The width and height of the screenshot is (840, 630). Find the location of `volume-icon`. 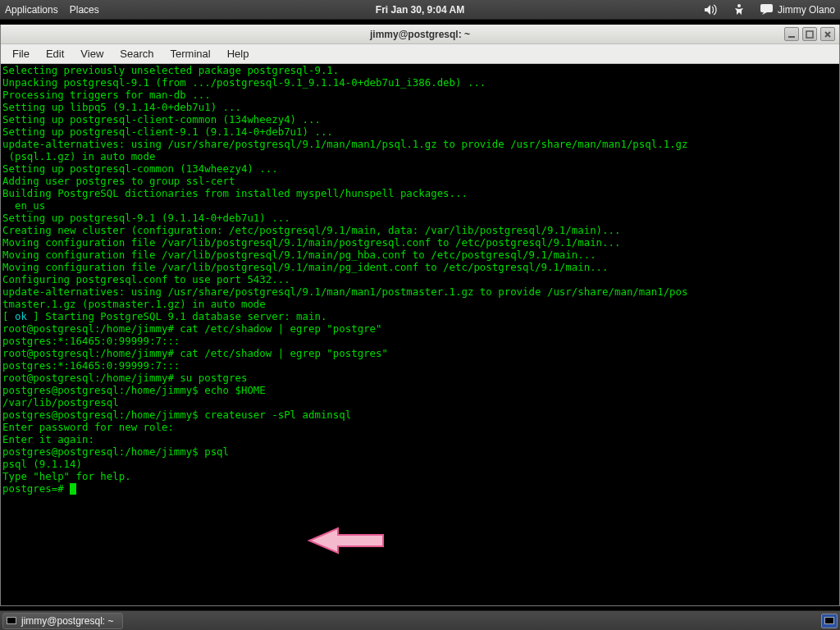

volume-icon is located at coordinates (710, 10).